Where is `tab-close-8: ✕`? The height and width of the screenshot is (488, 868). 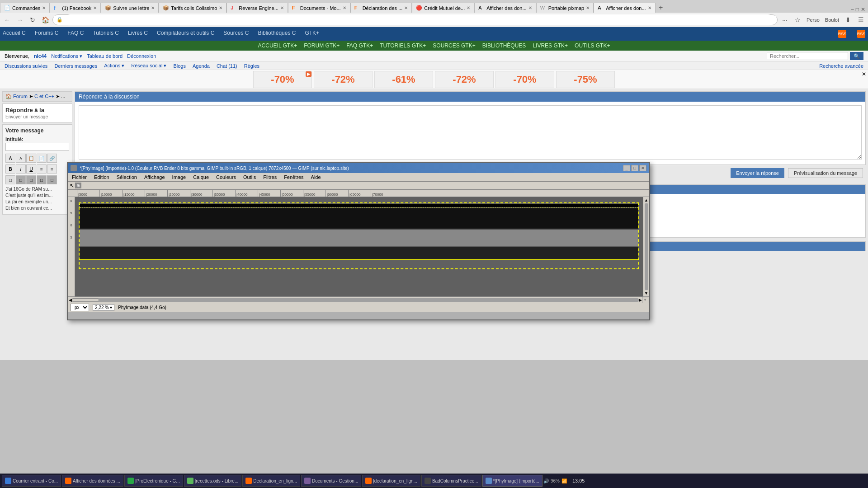
tab-close-8: ✕ is located at coordinates (468, 8).